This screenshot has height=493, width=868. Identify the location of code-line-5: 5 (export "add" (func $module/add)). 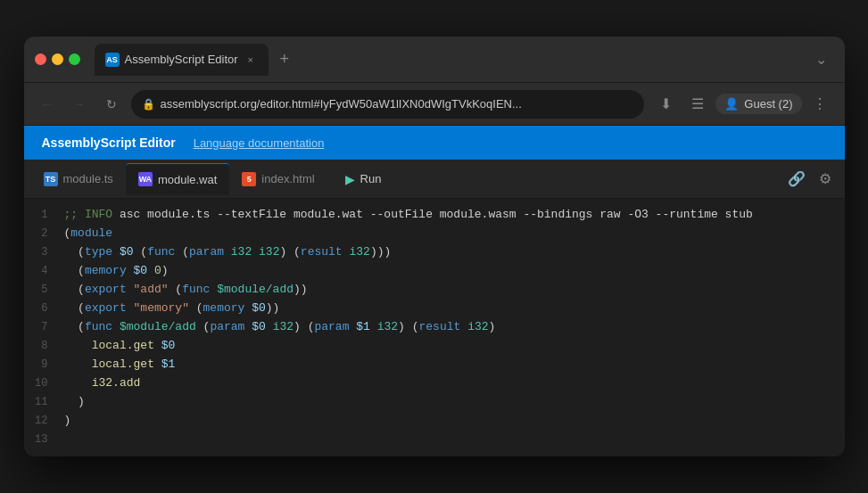
(434, 291).